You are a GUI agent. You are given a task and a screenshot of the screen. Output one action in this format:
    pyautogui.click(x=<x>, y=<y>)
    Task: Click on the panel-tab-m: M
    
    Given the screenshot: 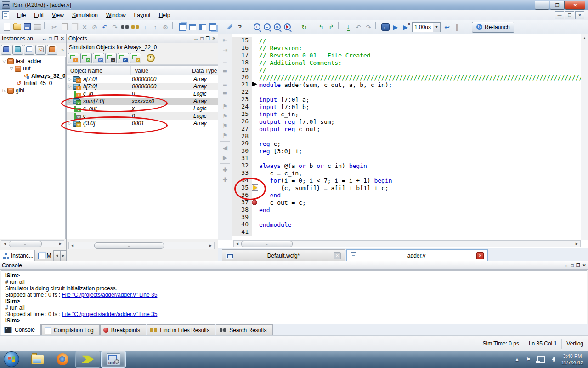 What is the action you would take?
    pyautogui.click(x=44, y=256)
    